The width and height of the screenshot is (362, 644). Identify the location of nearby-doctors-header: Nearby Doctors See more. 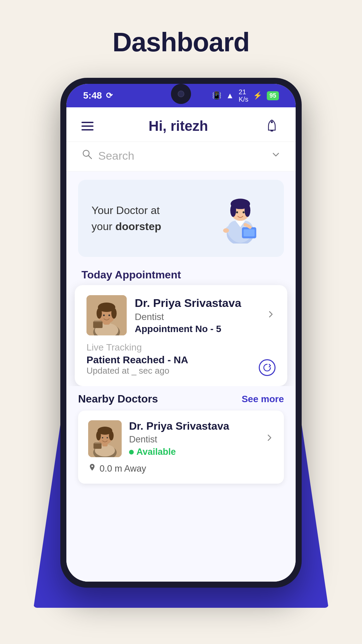
(181, 399).